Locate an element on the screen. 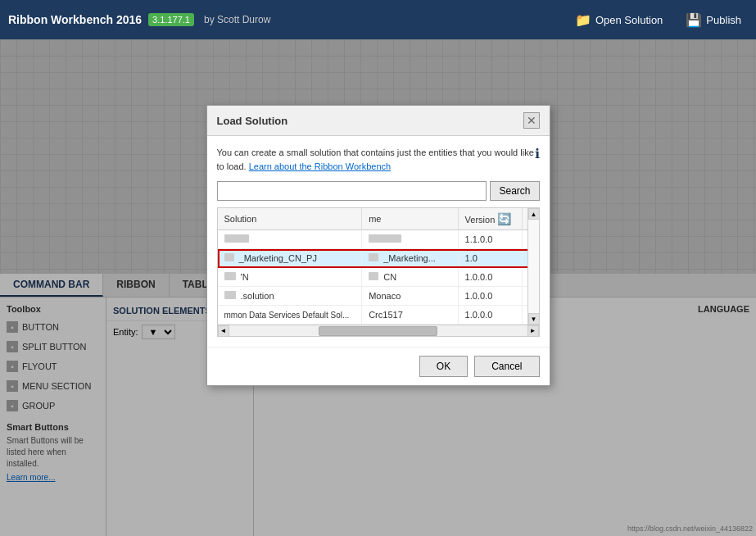 The height and width of the screenshot is (536, 756). modal-title: Load Solution is located at coordinates (252, 121).